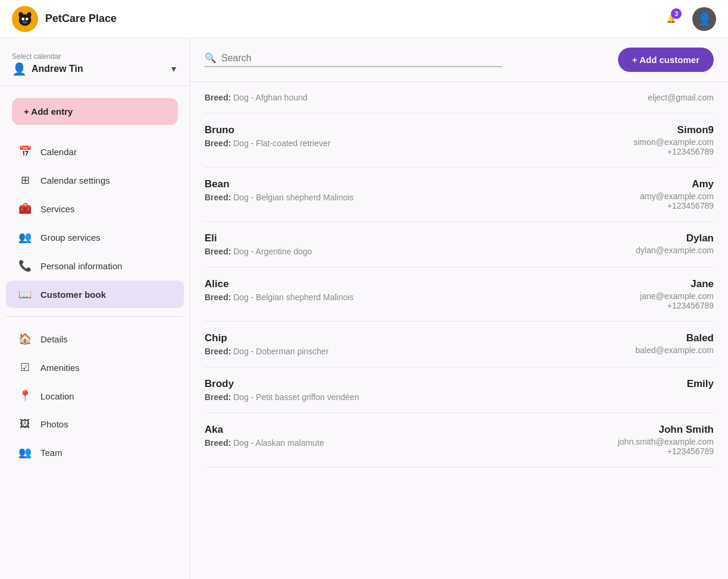  I want to click on owner-info: John Smithjohn.smith@example.com+1234567…, so click(666, 440).